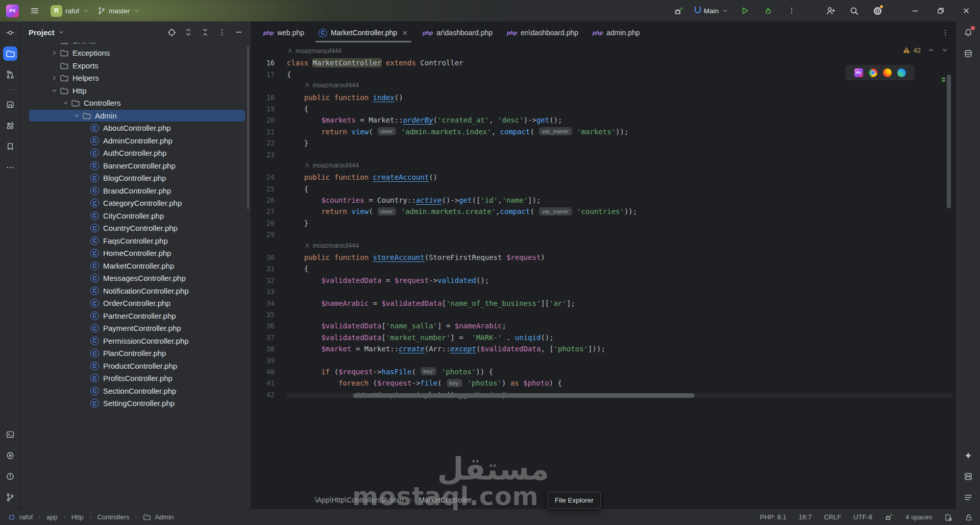 Image resolution: width=980 pixels, height=525 pixels. I want to click on tree-item-categorycontroller-php: CCategoryController.php, so click(136, 203).